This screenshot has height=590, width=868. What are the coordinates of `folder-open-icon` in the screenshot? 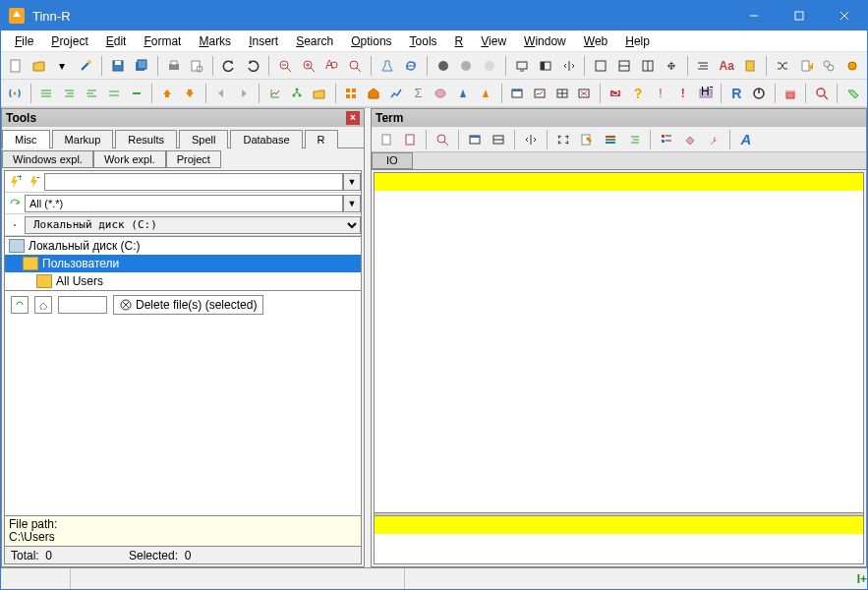 It's located at (320, 93).